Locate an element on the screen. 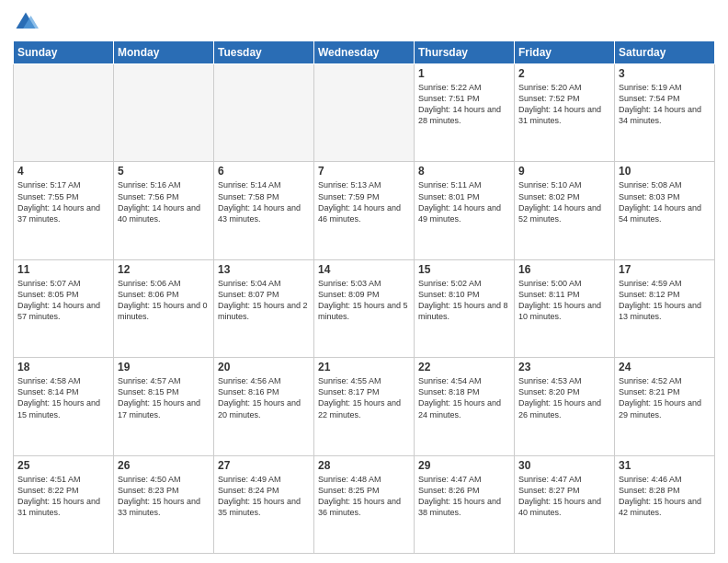  weekday-header-saturday: Saturday is located at coordinates (665, 53).